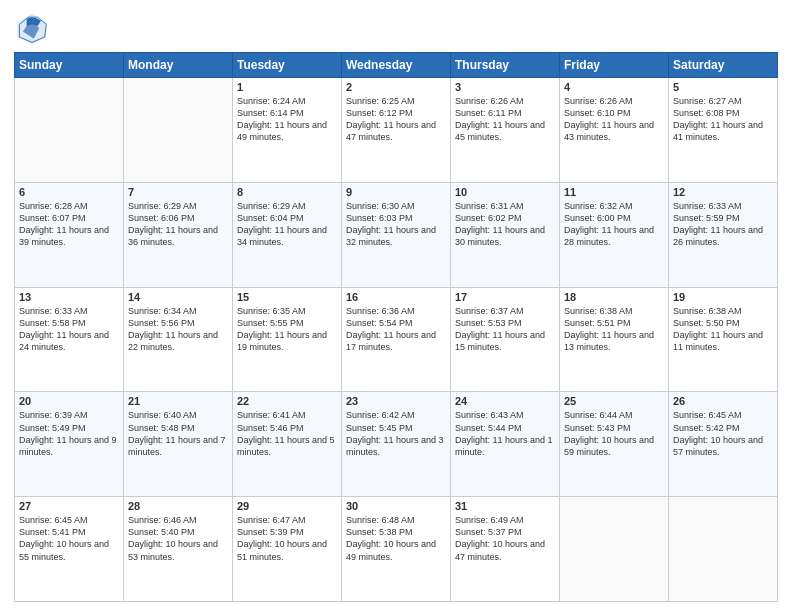  What do you see at coordinates (723, 224) in the screenshot?
I see `day-info: Sunrise: 6:33 AM Sunset: 5:59 PM Dayligh…` at bounding box center [723, 224].